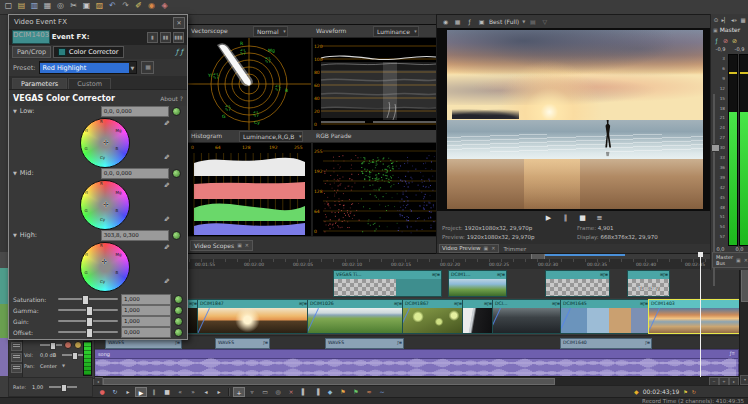 Image resolution: width=748 pixels, height=404 pixels. What do you see at coordinates (549, 218) in the screenshot?
I see `preview-play-icon: ▶` at bounding box center [549, 218].